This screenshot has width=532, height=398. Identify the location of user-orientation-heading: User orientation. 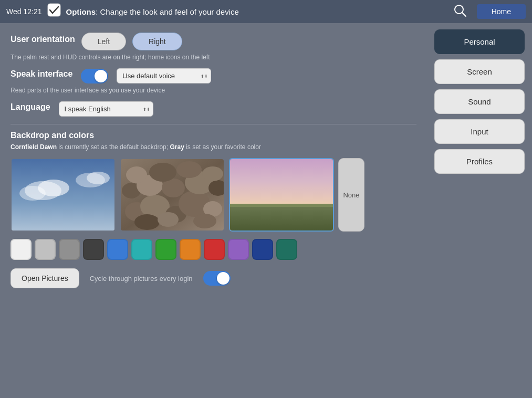
(43, 39).